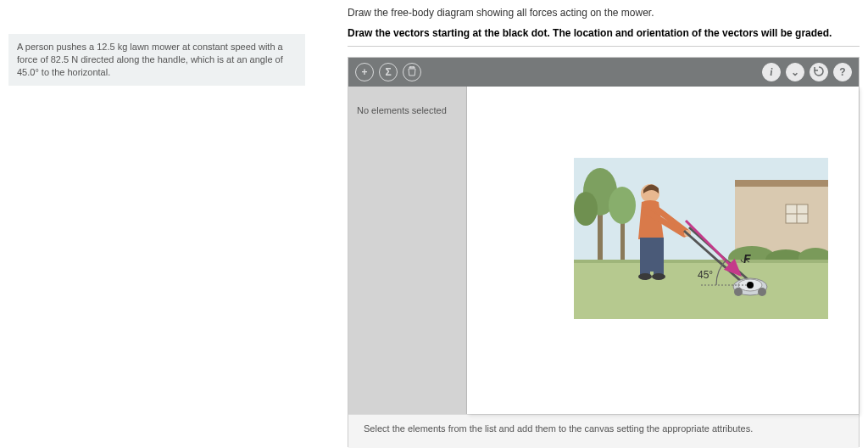 The width and height of the screenshot is (868, 448). Describe the element at coordinates (412, 72) in the screenshot. I see `delete-button` at that location.